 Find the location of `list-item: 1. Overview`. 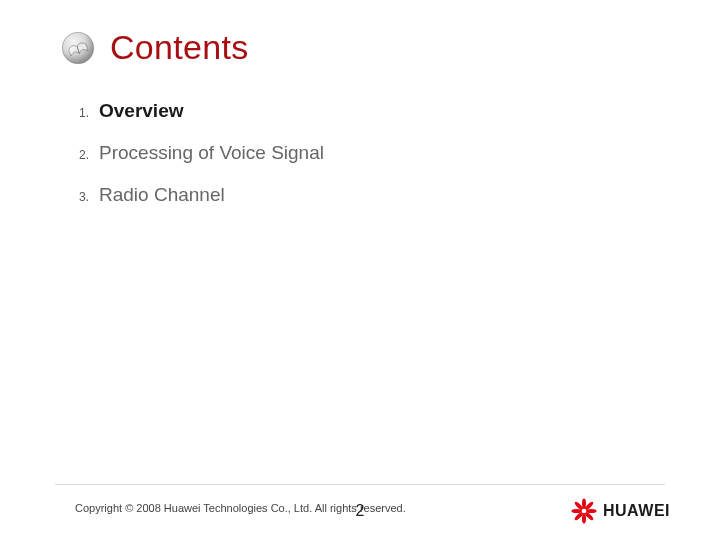

list-item: 1. Overview is located at coordinates (345, 111).